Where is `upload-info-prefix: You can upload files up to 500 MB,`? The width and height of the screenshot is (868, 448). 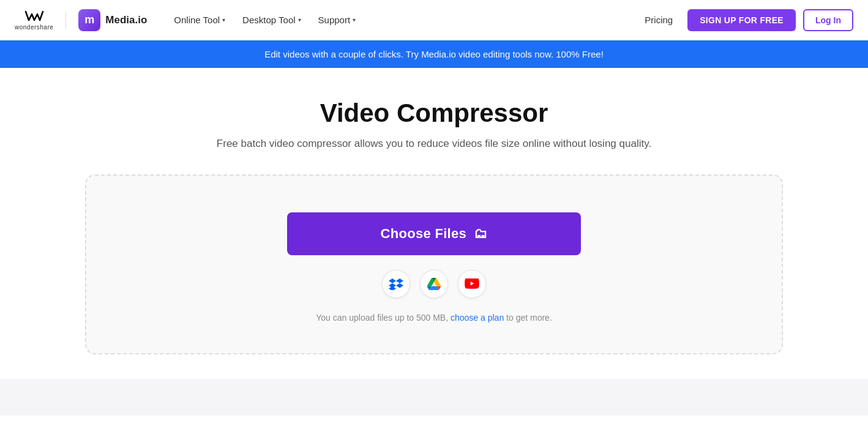 upload-info-prefix: You can upload files up to 500 MB, is located at coordinates (382, 318).